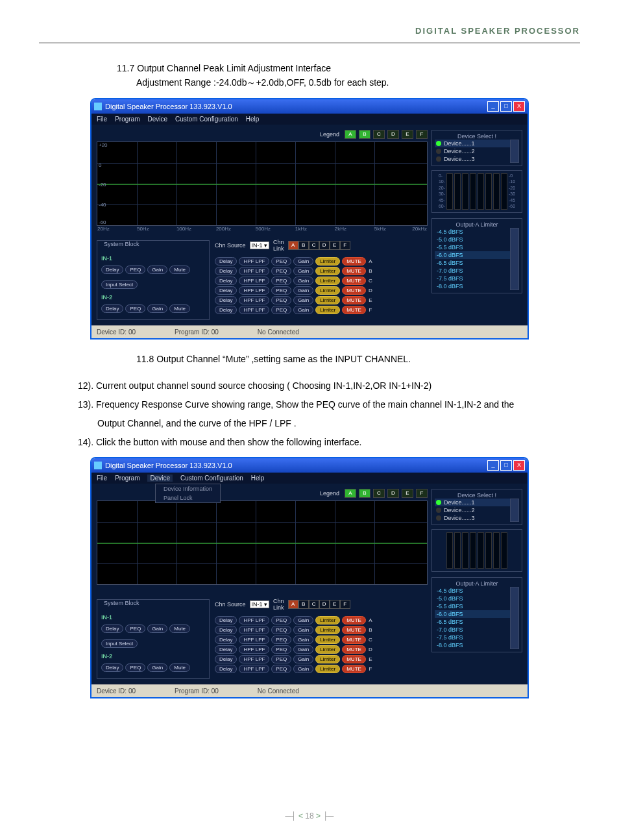 The width and height of the screenshot is (619, 840). I want to click on legend-led-e: E, so click(407, 134).